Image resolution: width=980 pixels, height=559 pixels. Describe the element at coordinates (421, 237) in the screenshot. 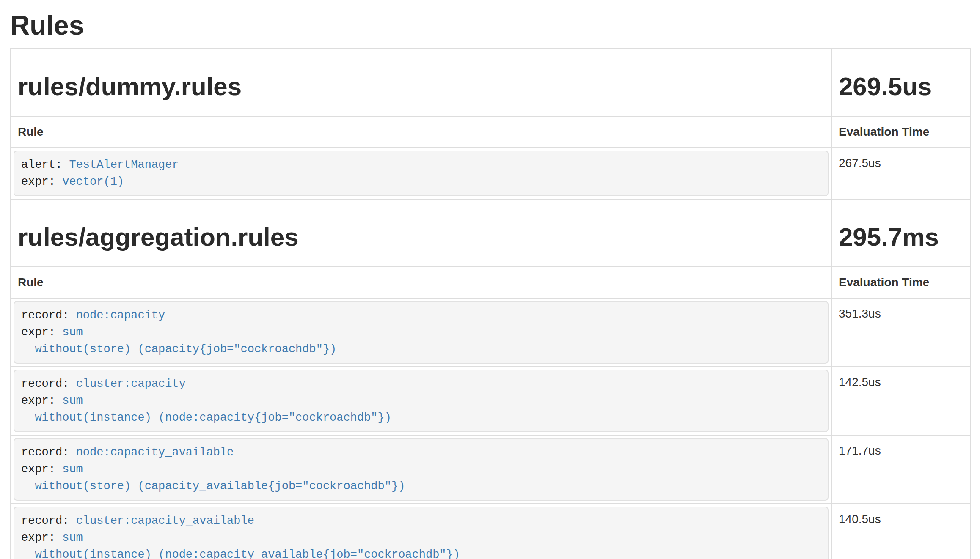

I see `group-file-heading: rules/aggregation.rules` at that location.